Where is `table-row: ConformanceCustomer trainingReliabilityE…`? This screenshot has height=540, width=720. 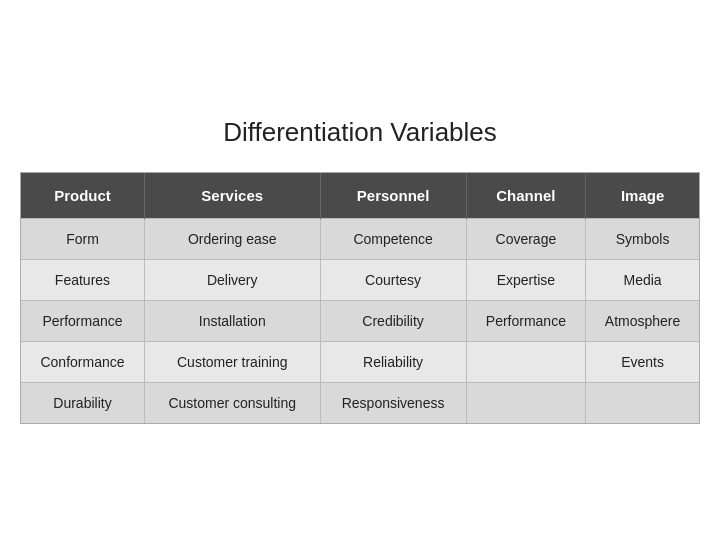
table-row: ConformanceCustomer trainingReliabilityE… is located at coordinates (360, 362).